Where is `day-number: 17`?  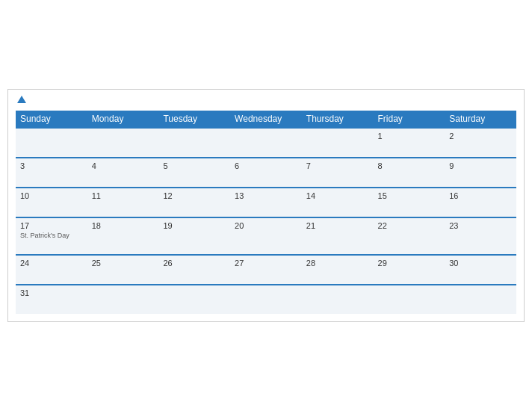
day-number: 17 is located at coordinates (52, 226).